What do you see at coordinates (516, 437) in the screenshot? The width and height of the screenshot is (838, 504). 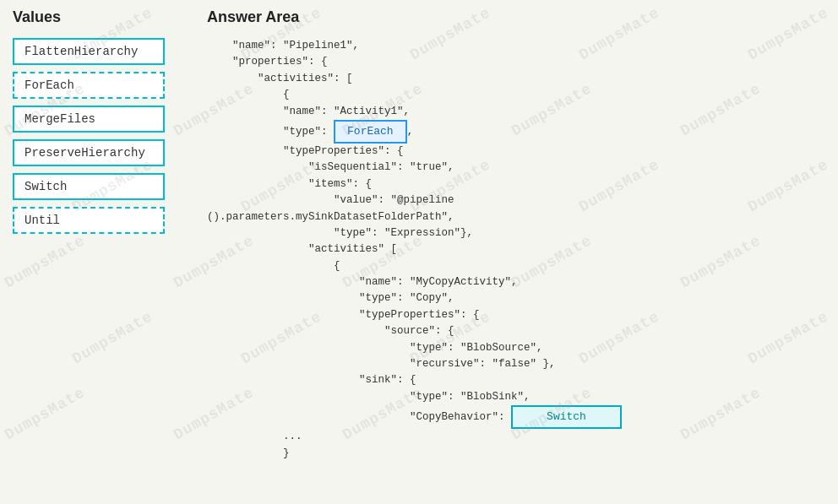 I see `code-line-24: ...` at bounding box center [516, 437].